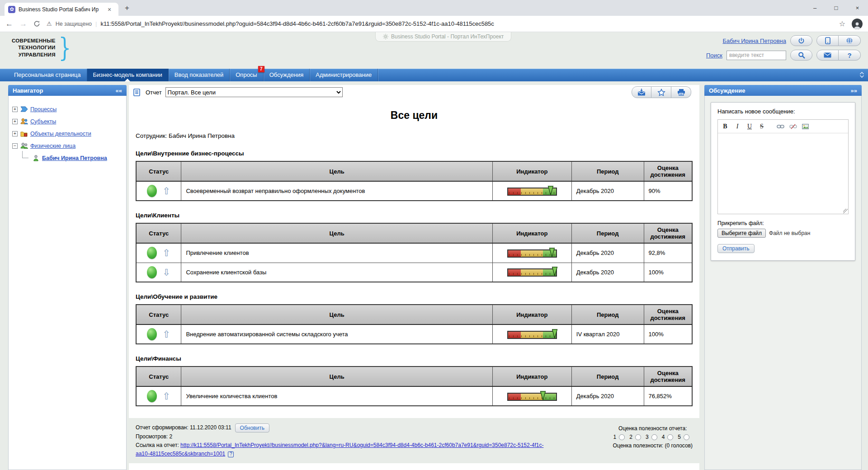  What do you see at coordinates (857, 8) in the screenshot?
I see `window-close-button: ×` at bounding box center [857, 8].